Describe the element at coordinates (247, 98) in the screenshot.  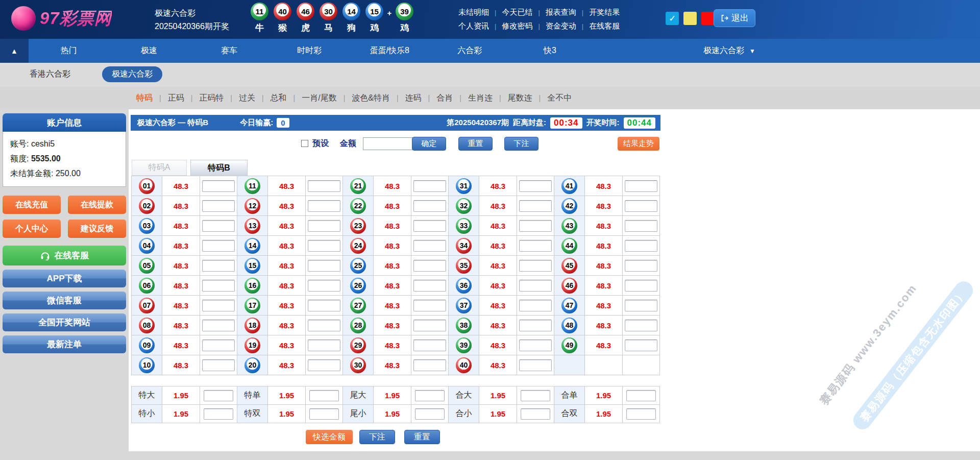
I see `bet-type-tab-过关: 过关` at that location.